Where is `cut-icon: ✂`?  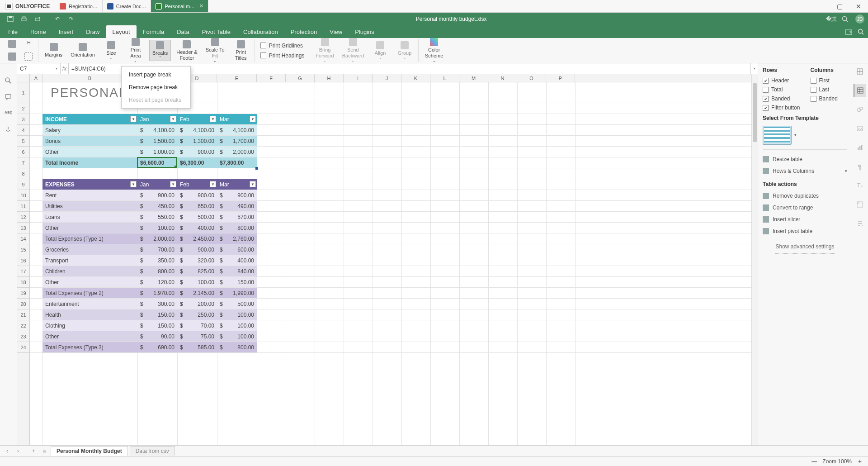 cut-icon: ✂ is located at coordinates (28, 44).